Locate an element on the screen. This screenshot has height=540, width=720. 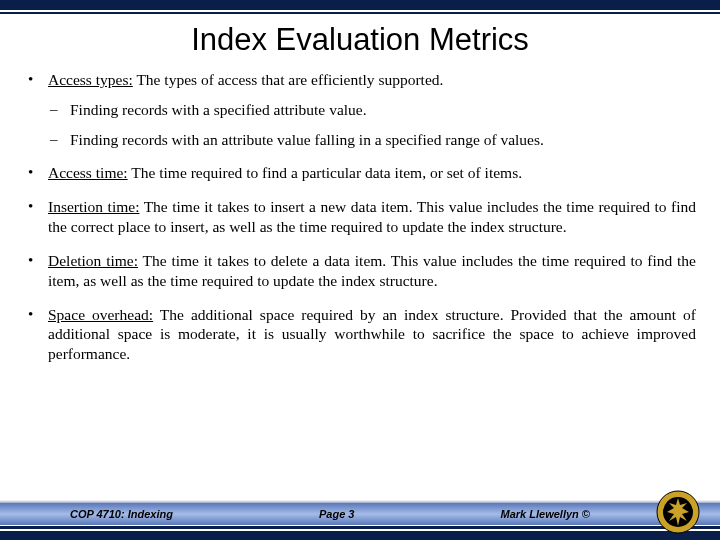
footer-course: COP 4710: Indexing is located at coordinates (122, 514).